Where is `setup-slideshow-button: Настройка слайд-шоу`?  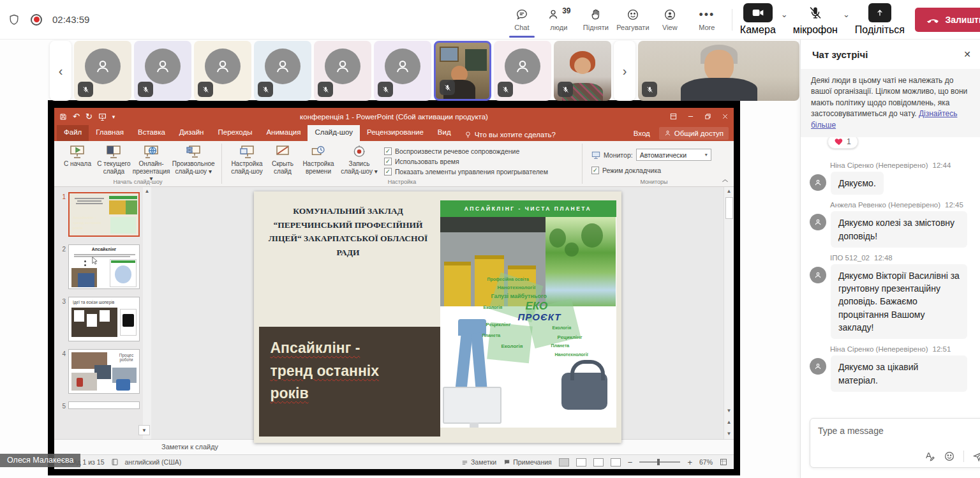
setup-slideshow-button: Настройка слайд-шоу is located at coordinates (247, 160).